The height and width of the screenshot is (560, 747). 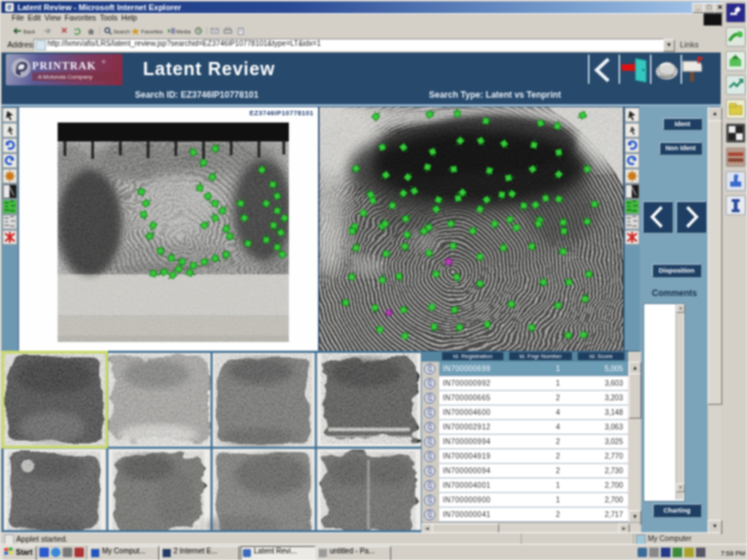 I want to click on svg-text: Back, so click(x=29, y=32).